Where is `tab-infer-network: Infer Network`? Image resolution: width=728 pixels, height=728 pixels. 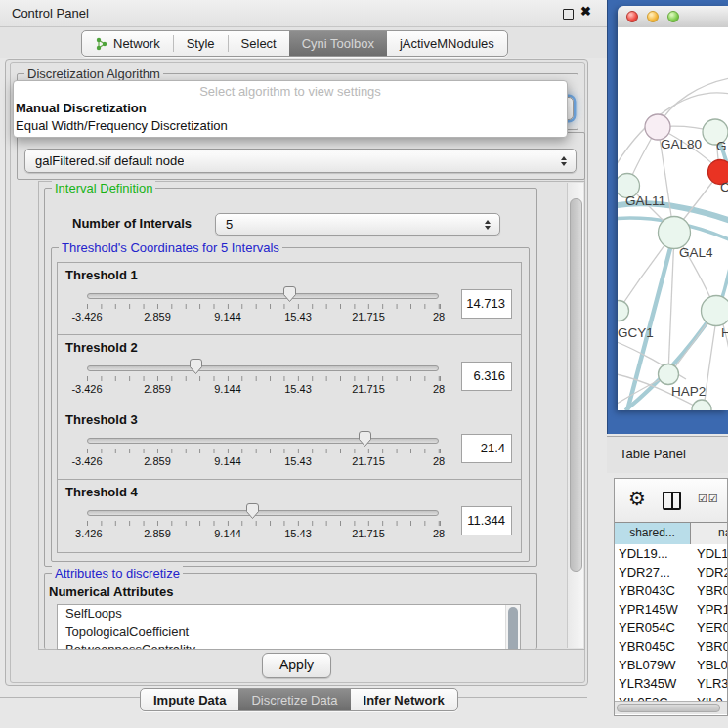
tab-infer-network: Infer Network is located at coordinates (405, 700).